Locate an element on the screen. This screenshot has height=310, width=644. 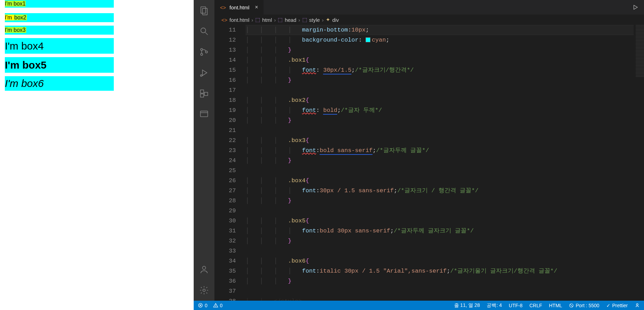
tab-font-html: <> font.html × is located at coordinates (239, 7).